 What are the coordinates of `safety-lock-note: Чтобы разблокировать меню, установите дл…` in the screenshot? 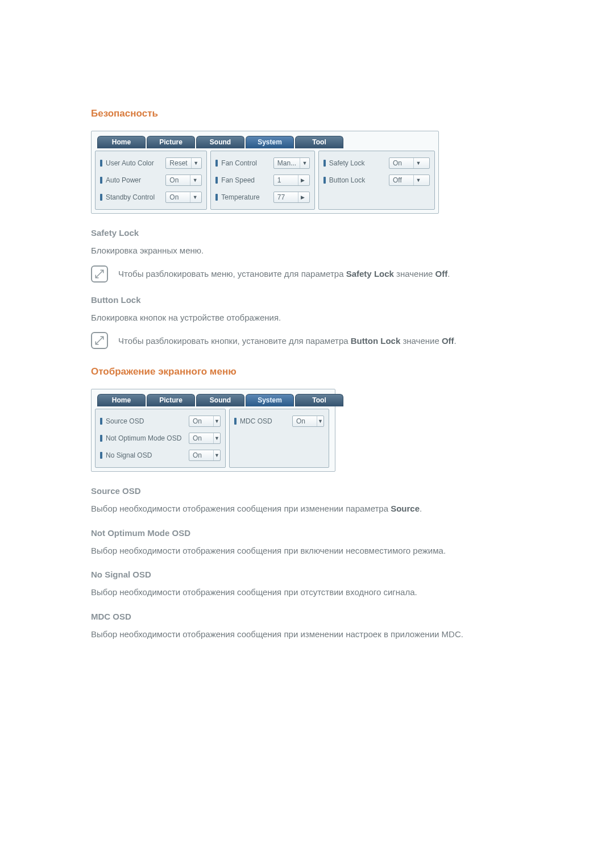 It's located at (307, 274).